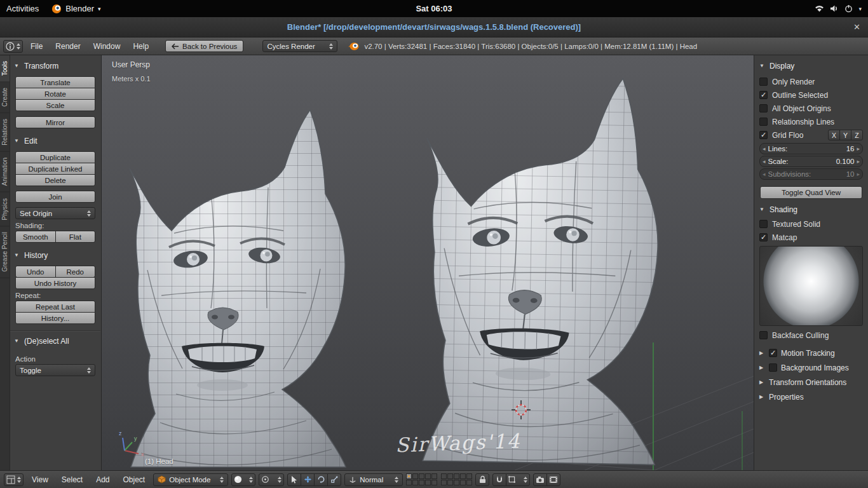 The width and height of the screenshot is (868, 488). What do you see at coordinates (55, 197) in the screenshot?
I see `join-button: Join` at bounding box center [55, 197].